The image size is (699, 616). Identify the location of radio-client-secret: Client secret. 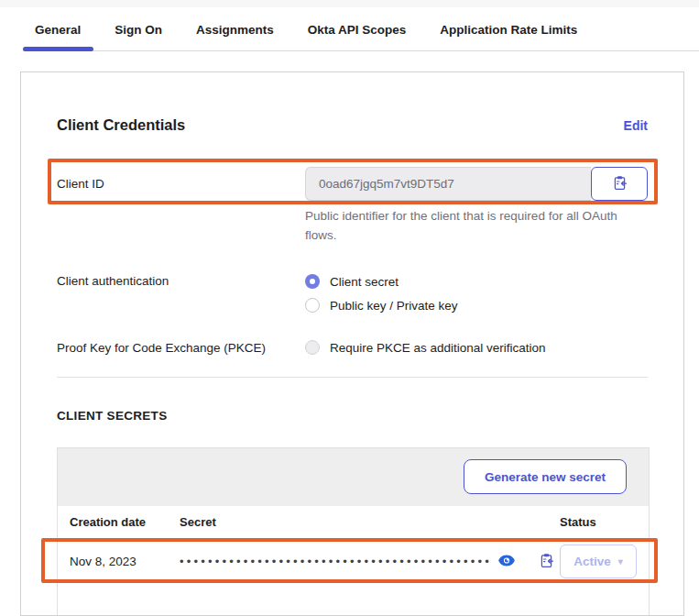
(381, 281).